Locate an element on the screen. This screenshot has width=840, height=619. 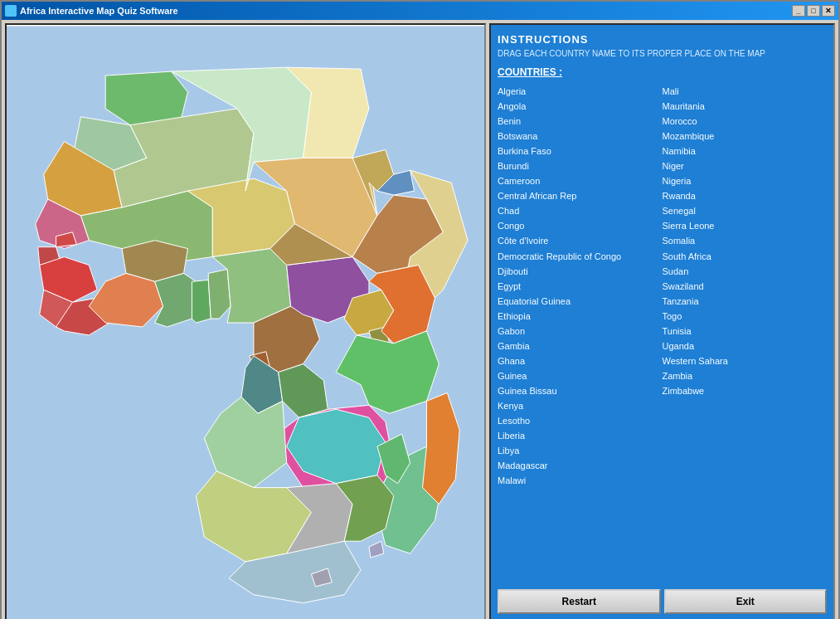
country-item: Mozambique is located at coordinates (745, 136).